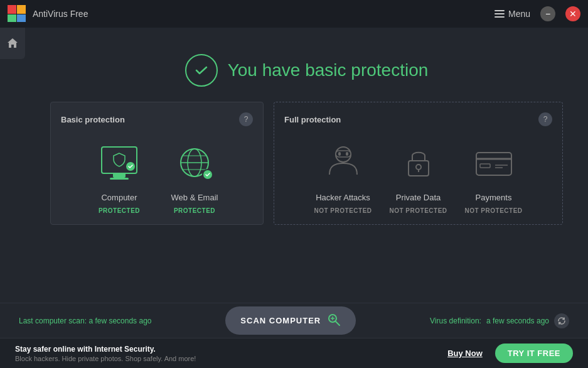 The image size is (588, 368). I want to click on computer-icon, so click(119, 163).